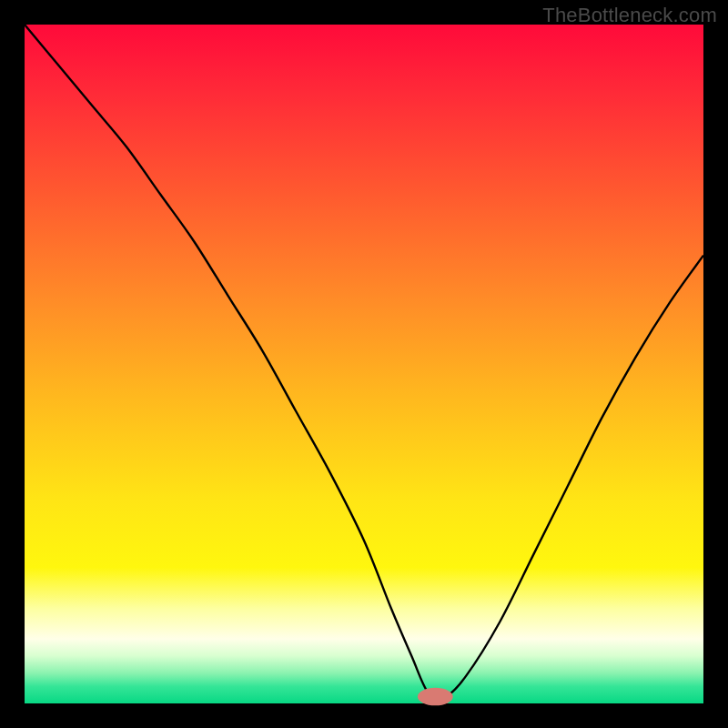 This screenshot has width=728, height=728. I want to click on optimal-marker, so click(435, 697).